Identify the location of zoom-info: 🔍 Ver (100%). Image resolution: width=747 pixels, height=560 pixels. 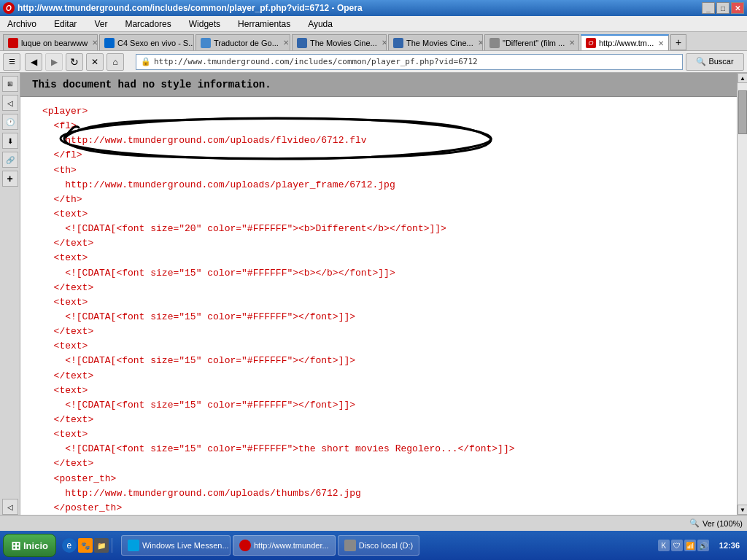
(716, 524).